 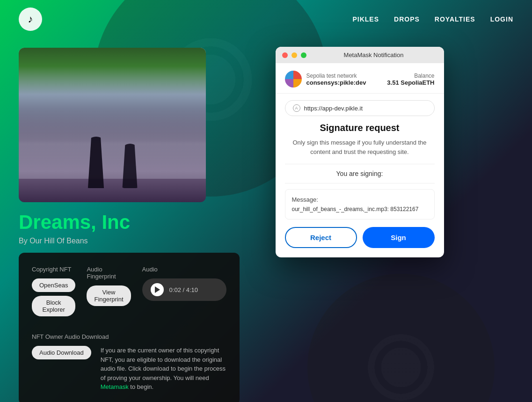 What do you see at coordinates (374, 55) in the screenshot?
I see `mm-title: MetaMask Notification` at bounding box center [374, 55].